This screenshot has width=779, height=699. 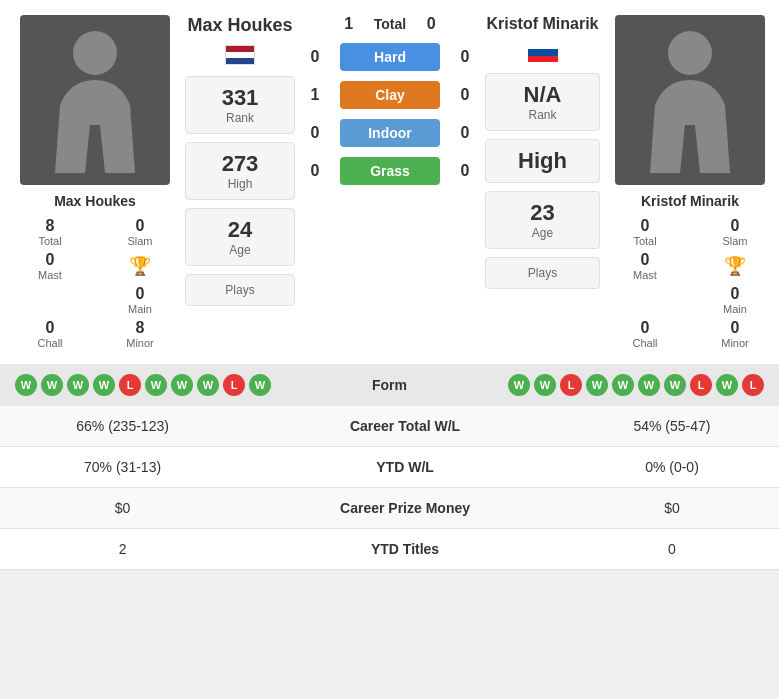 I want to click on right-trophy-icon: 🏆, so click(x=735, y=266).